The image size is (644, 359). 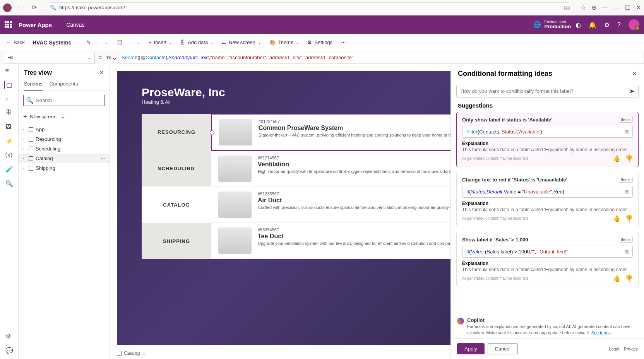 I want to click on tree-item: ›Shipping, so click(x=64, y=168).